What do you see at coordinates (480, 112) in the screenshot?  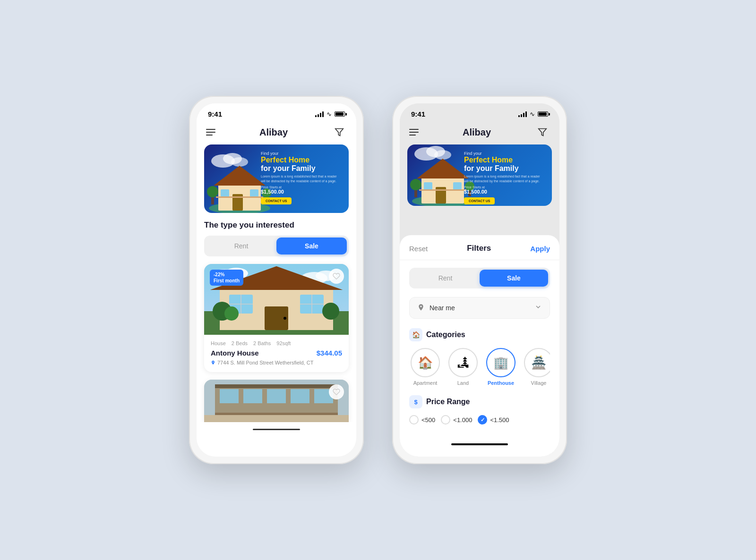 I see `status-bar-2: 9:41 ∿` at bounding box center [480, 112].